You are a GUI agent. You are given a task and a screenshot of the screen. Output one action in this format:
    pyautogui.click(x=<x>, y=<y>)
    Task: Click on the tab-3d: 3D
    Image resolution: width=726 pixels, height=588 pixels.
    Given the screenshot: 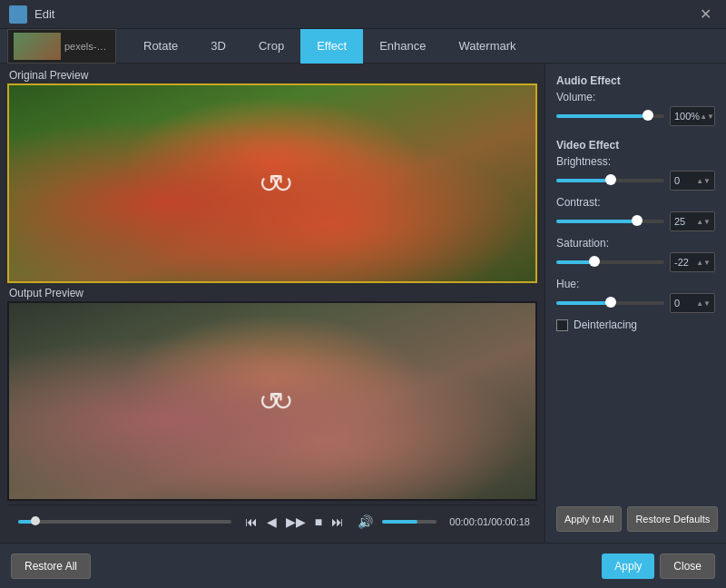 What is the action you would take?
    pyautogui.click(x=218, y=46)
    